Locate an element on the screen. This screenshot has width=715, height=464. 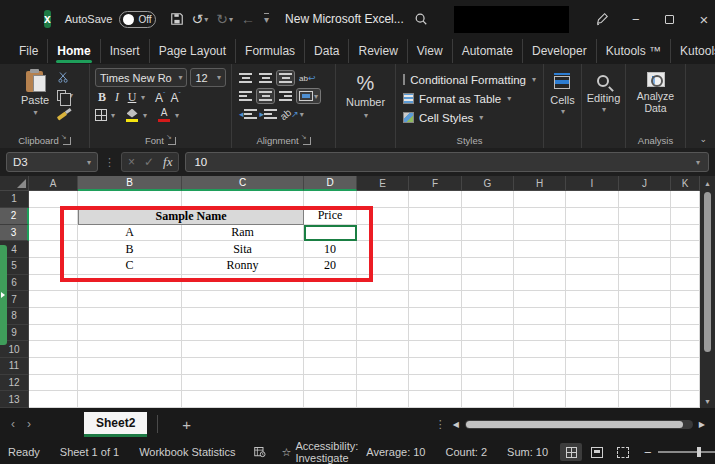
cell-A13 is located at coordinates (54, 400).